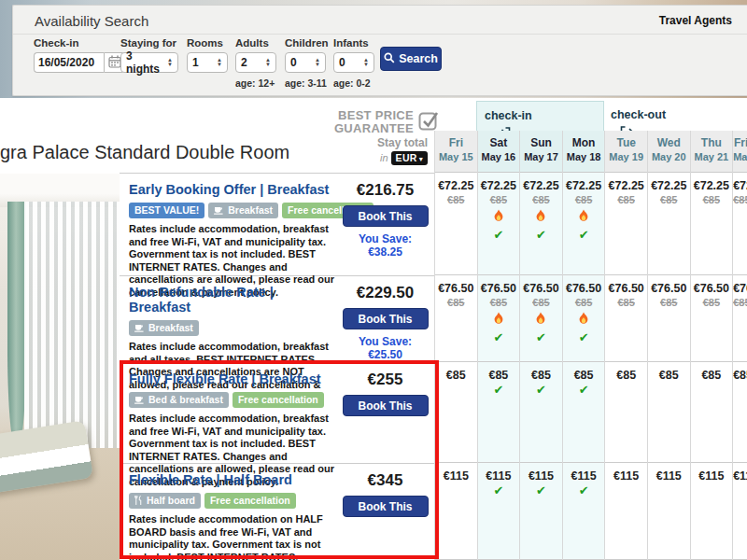 This screenshot has height=560, width=747. What do you see at coordinates (696, 21) in the screenshot?
I see `travel-agents-link: Travel Agents` at bounding box center [696, 21].